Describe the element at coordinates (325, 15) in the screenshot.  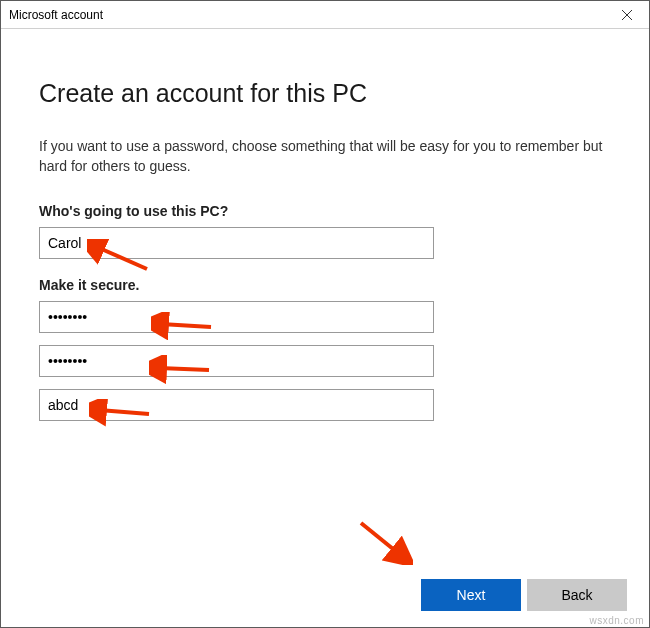
I see `titlebar: Microsoft account` at that location.